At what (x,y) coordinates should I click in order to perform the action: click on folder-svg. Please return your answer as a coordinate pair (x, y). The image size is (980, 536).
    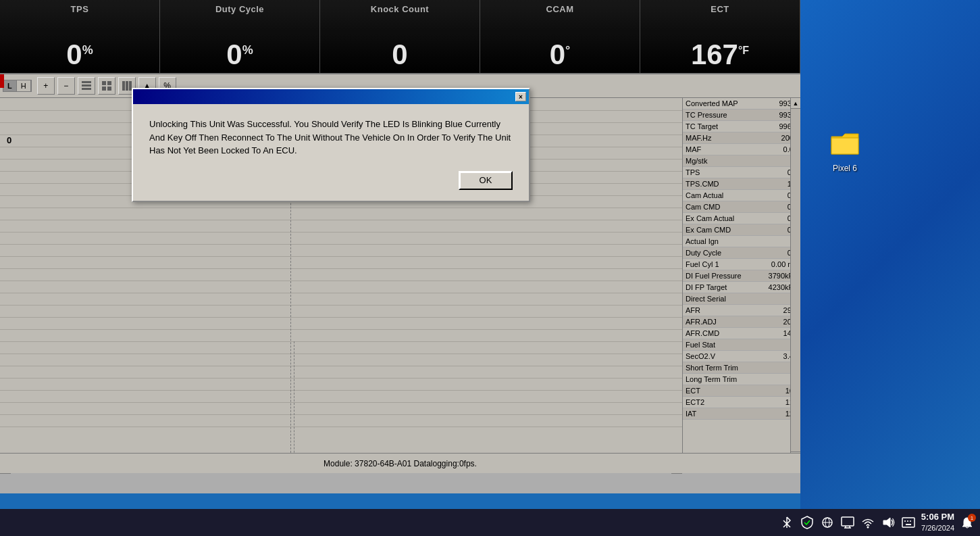
    Looking at the image, I should click on (845, 145).